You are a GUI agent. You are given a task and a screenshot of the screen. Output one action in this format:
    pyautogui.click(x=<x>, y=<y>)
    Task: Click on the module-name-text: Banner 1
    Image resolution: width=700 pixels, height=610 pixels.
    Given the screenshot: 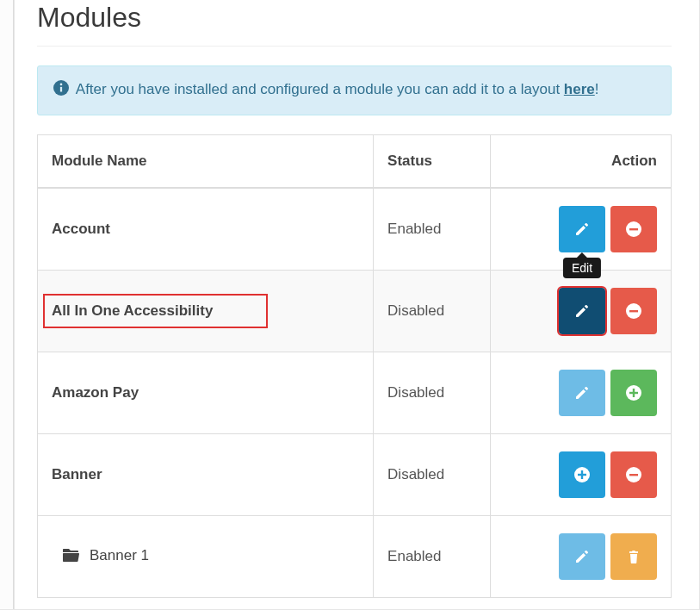 What is the action you would take?
    pyautogui.click(x=119, y=555)
    